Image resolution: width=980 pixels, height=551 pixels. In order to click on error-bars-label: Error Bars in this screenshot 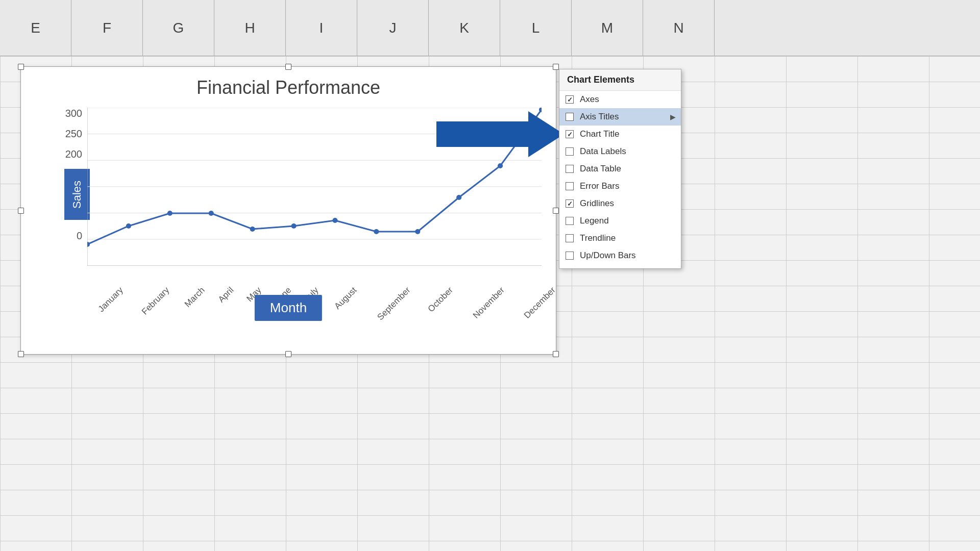, I will do `click(599, 186)`.